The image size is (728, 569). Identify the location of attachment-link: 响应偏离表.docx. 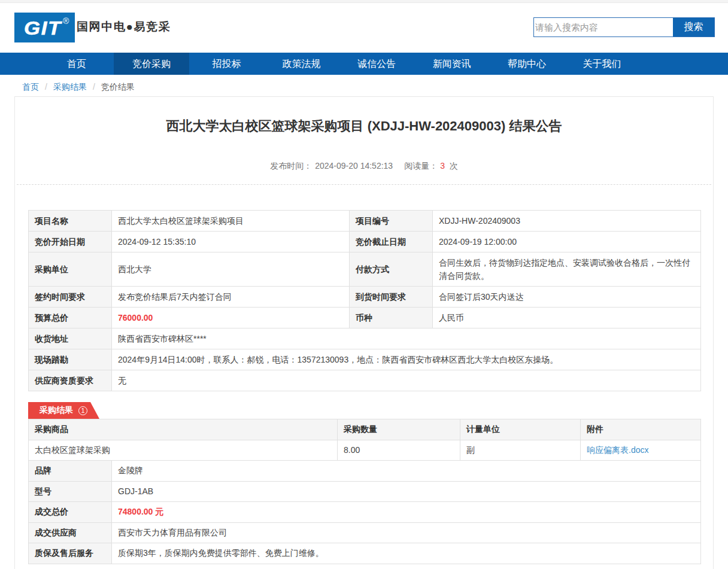
(618, 450).